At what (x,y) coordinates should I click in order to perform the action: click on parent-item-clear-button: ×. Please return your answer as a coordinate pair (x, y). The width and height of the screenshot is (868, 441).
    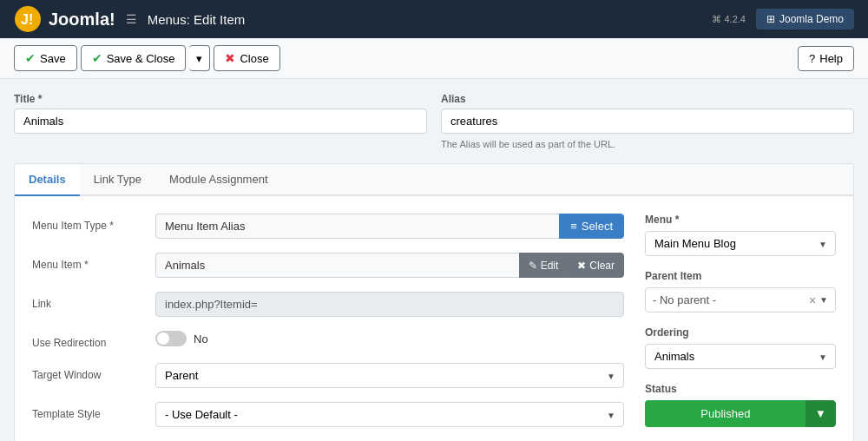
    Looking at the image, I should click on (812, 300).